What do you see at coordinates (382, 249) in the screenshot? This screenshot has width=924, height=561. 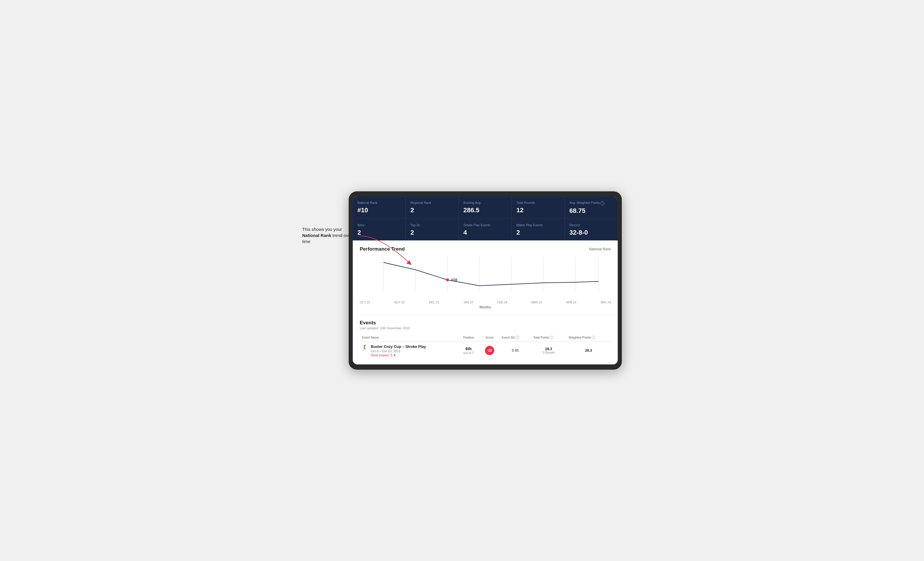 I see `performance-trend-title: Performance Trend` at bounding box center [382, 249].